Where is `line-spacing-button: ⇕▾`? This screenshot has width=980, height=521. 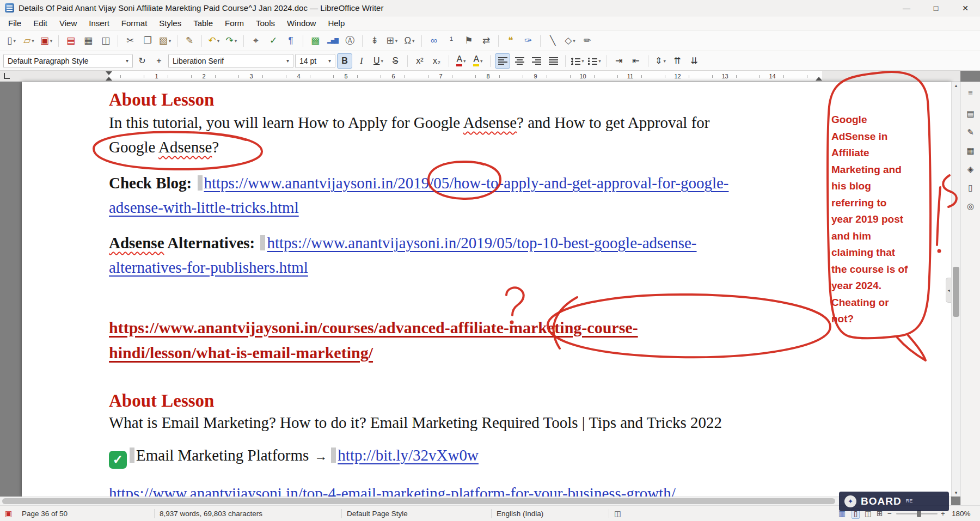 line-spacing-button: ⇕▾ is located at coordinates (660, 61).